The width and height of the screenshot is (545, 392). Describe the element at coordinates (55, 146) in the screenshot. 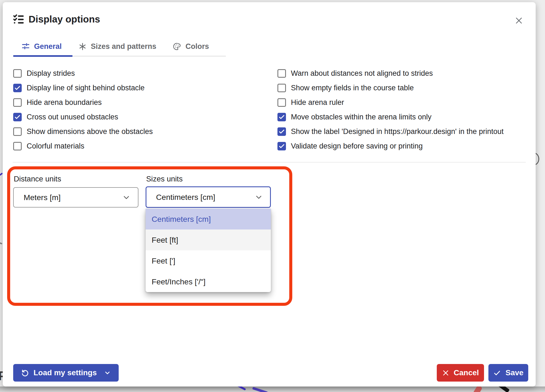

I see `checkbox-label: Colorful materials` at that location.